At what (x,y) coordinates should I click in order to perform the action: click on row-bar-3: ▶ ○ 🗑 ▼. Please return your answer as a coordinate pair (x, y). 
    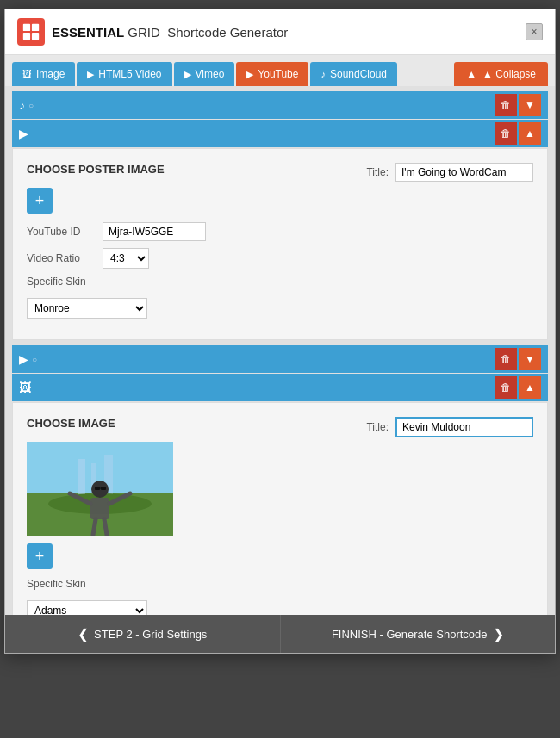
    Looking at the image, I should click on (280, 359).